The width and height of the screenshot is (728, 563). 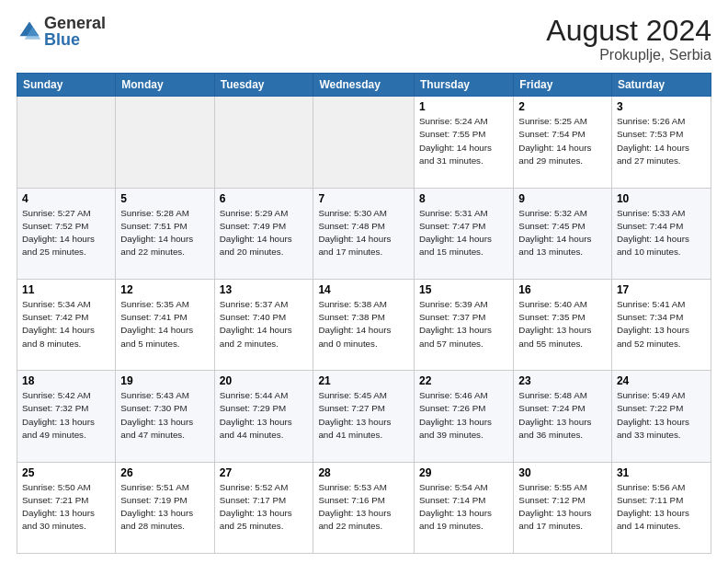 What do you see at coordinates (662, 199) in the screenshot?
I see `day-number: 10` at bounding box center [662, 199].